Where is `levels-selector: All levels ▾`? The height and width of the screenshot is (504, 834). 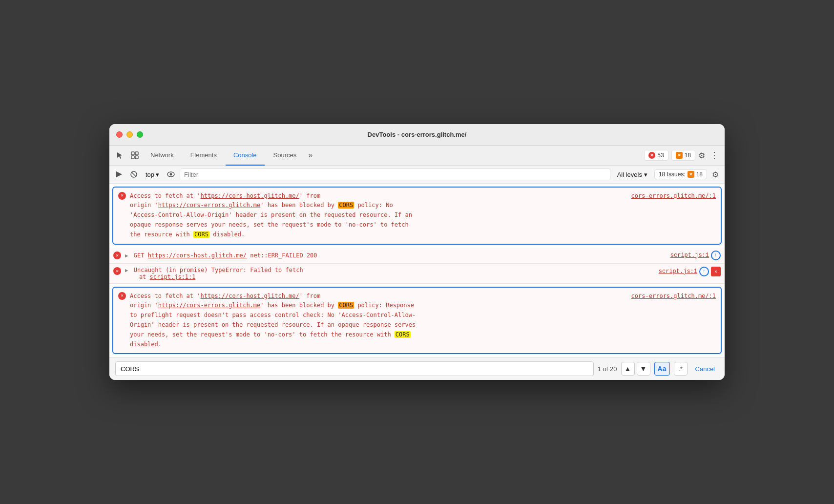
levels-selector: All levels ▾ is located at coordinates (632, 175).